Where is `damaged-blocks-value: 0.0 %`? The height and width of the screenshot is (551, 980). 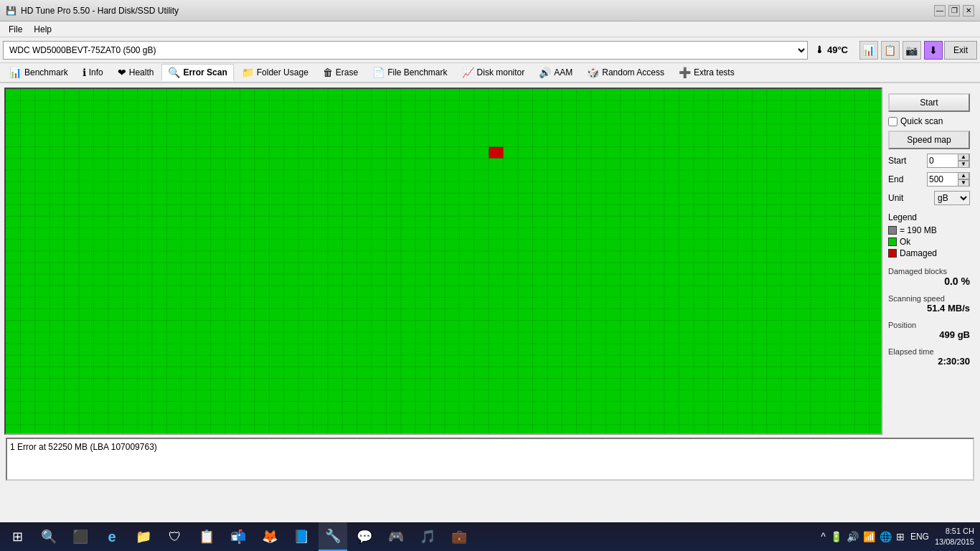
damaged-blocks-value: 0.0 % is located at coordinates (929, 281).